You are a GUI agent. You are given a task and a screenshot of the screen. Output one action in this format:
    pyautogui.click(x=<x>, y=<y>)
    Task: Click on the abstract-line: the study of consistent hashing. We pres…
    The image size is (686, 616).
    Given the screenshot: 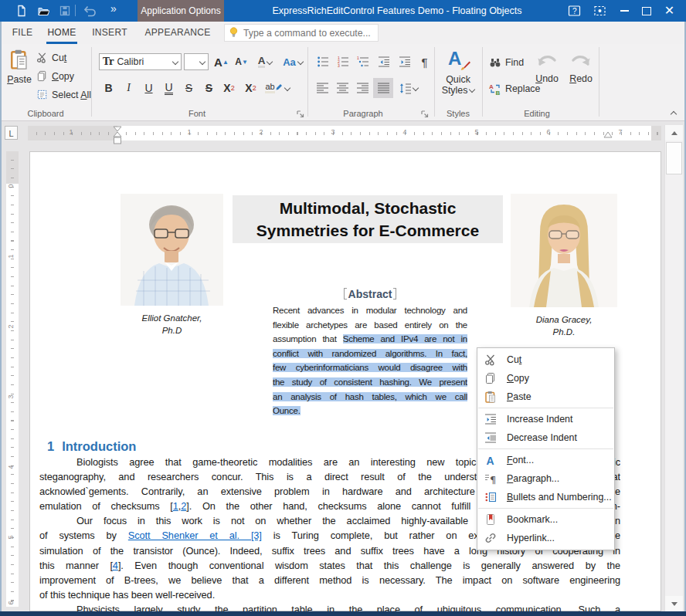 What is the action you would take?
    pyautogui.click(x=370, y=383)
    